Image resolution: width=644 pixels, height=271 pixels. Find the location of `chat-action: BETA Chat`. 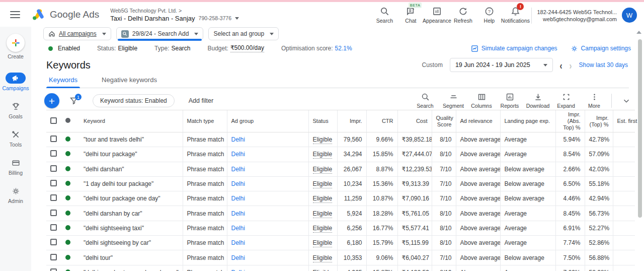

chat-action: BETA Chat is located at coordinates (411, 14).